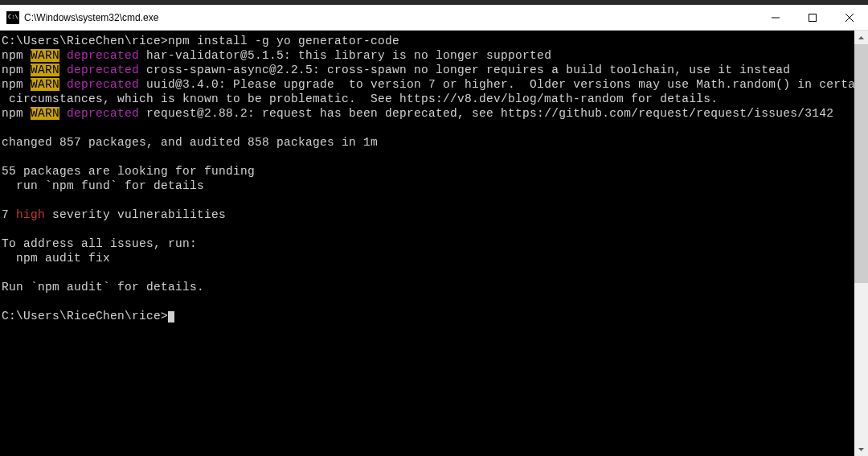 The height and width of the screenshot is (456, 868). What do you see at coordinates (428, 84) in the screenshot?
I see `warn-line: npm WARN deprecated uuid@3.4.0: Please u…` at bounding box center [428, 84].